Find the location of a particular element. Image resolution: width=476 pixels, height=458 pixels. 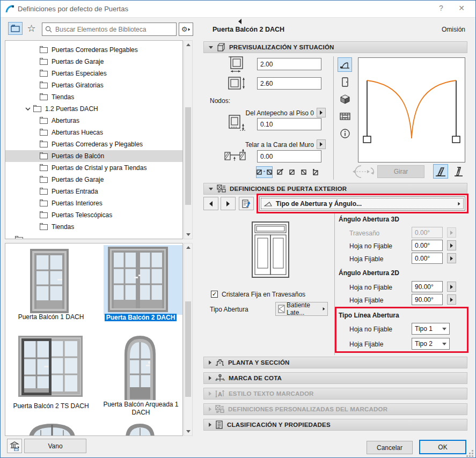

tree-scrollbar is located at coordinates (188, 139).